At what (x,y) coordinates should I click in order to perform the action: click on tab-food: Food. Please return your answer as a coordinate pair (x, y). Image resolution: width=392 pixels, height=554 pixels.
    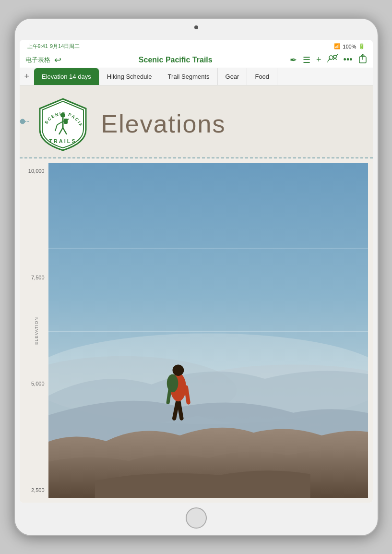
    Looking at the image, I should click on (262, 77).